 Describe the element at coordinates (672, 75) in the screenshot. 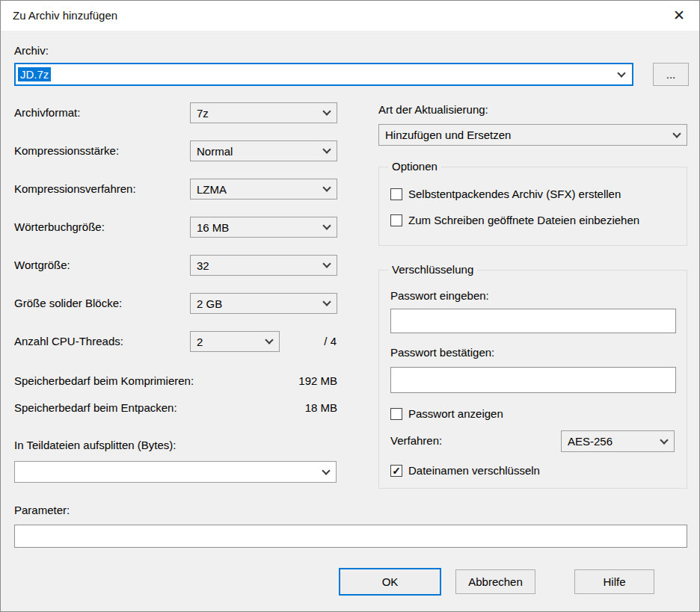

I see `browse-button-label: ...` at that location.